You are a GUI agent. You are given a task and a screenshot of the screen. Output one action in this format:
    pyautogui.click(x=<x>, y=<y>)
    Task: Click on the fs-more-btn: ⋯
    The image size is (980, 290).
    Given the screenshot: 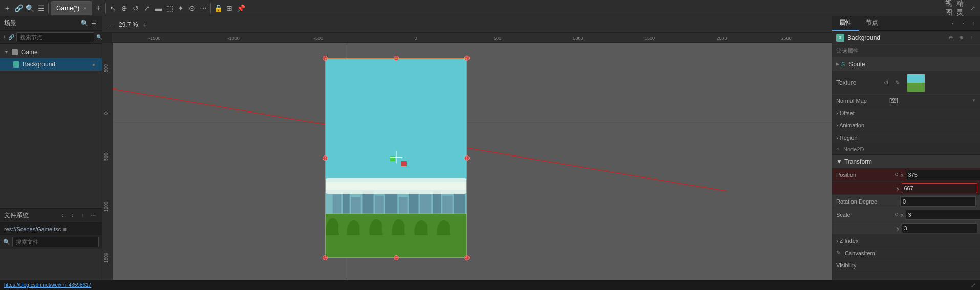 What is the action you would take?
    pyautogui.click(x=93, y=216)
    